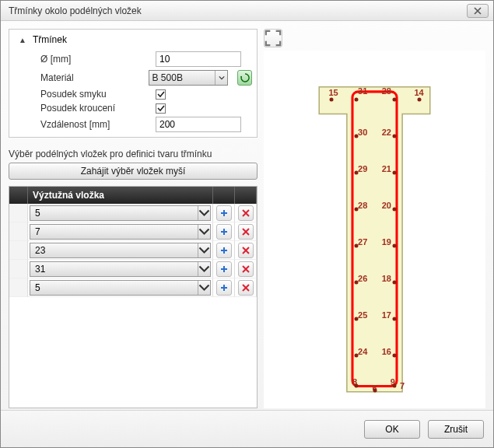 This screenshot has height=448, width=494. Describe the element at coordinates (134, 171) in the screenshot. I see `start-selection-label: Zahájit výběr vložek myší` at that location.